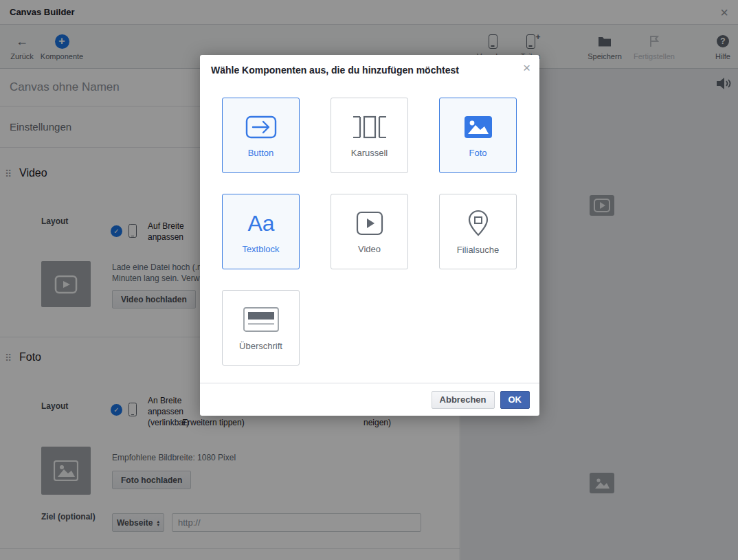 Image resolution: width=738 pixels, height=560 pixels. I want to click on modal-footer: Abbrechen OK, so click(370, 399).